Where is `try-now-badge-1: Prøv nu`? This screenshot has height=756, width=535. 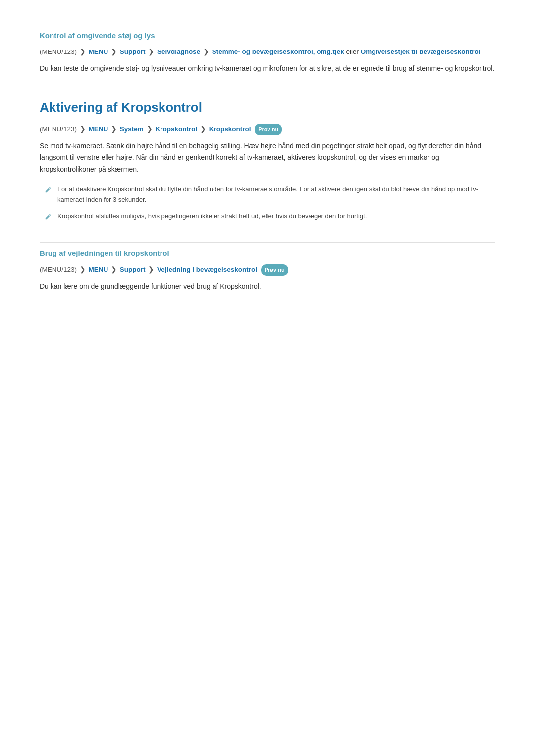
try-now-badge-1: Prøv nu is located at coordinates (268, 130).